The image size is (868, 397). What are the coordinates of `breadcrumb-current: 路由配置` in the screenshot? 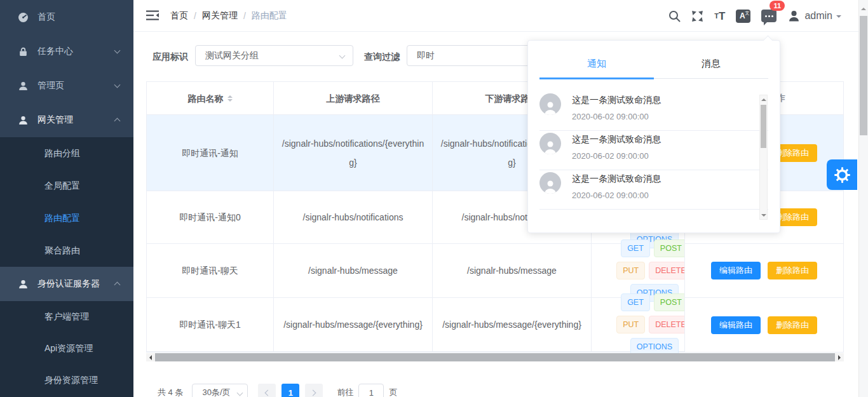 It's located at (269, 16).